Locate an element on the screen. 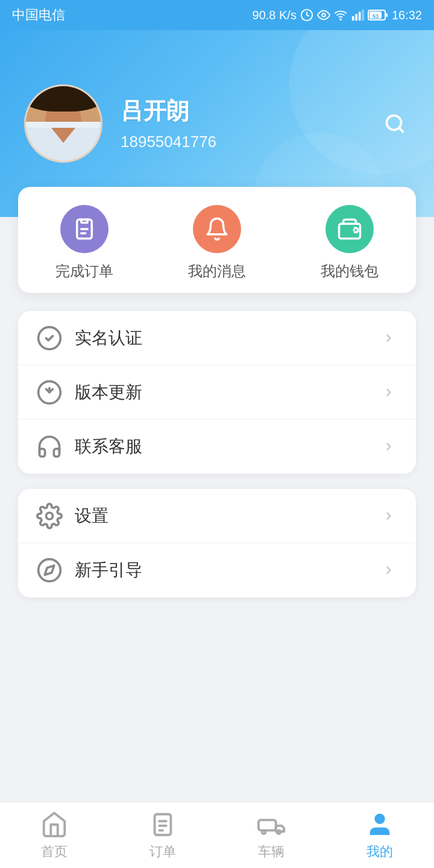 The width and height of the screenshot is (434, 868). check-circle-icon is located at coordinates (49, 338).